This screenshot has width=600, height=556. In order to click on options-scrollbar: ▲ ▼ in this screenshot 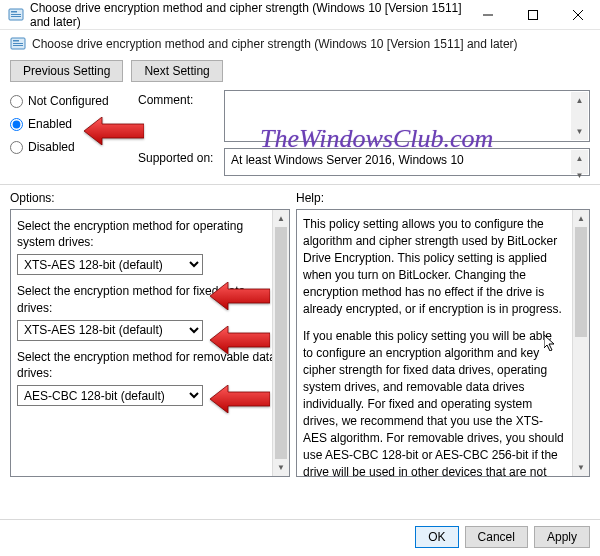, I will do `click(280, 343)`.